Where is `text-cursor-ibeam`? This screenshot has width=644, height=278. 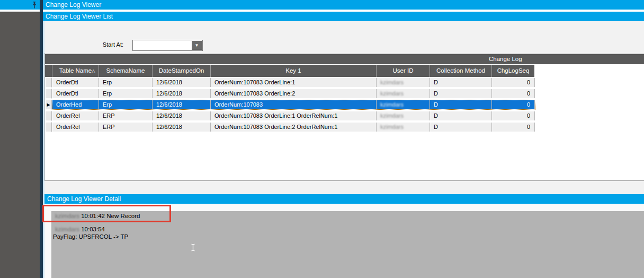
text-cursor-ibeam is located at coordinates (193, 247).